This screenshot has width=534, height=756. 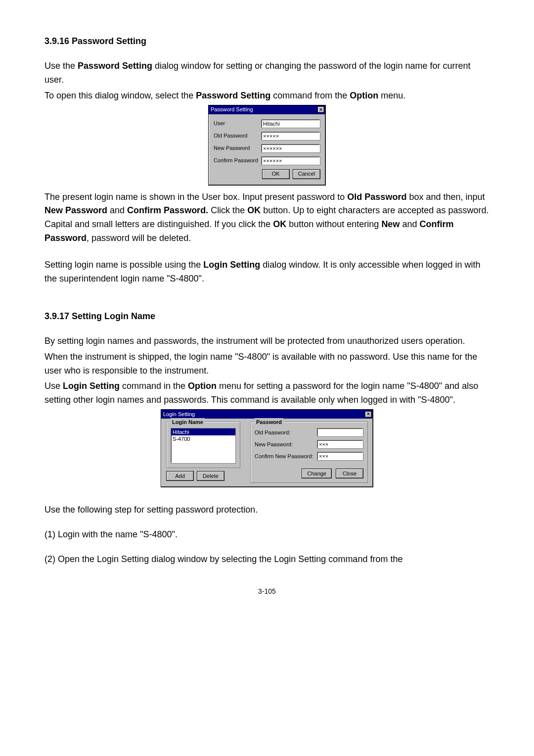 I want to click on password-group: Password Old Paasword: New Paasword: ×××…, so click(x=309, y=452).